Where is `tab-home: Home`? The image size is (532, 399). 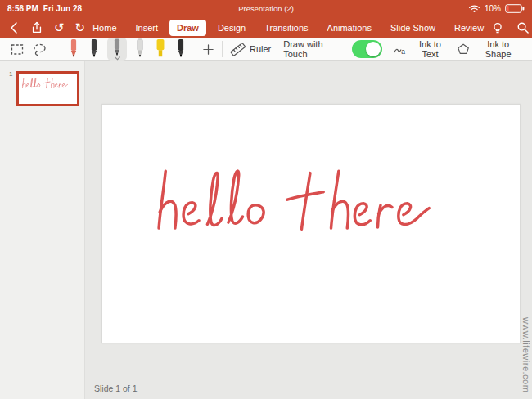 tab-home: Home is located at coordinates (105, 28).